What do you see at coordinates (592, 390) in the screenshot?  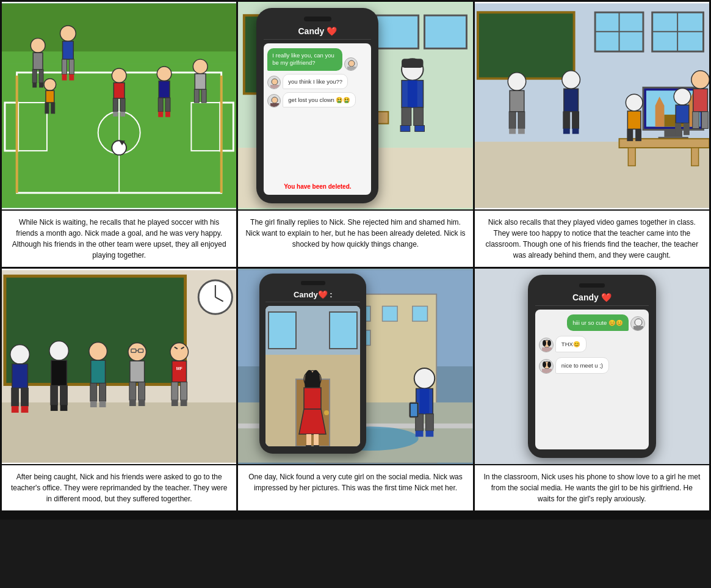 I see `cell-scene6: Candy ❤️ hiii ur so cute 😊😊` at bounding box center [592, 390].